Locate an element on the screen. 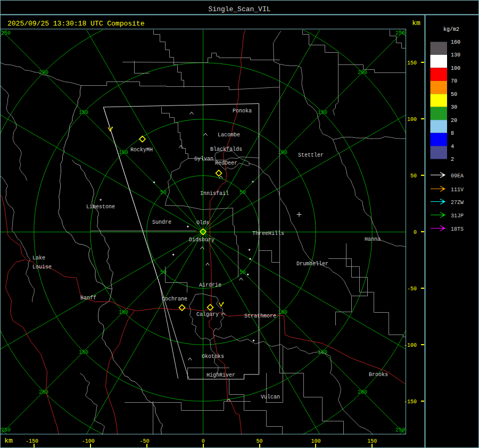 This screenshot has width=479, height=448. svg-text: Olds is located at coordinates (203, 223).